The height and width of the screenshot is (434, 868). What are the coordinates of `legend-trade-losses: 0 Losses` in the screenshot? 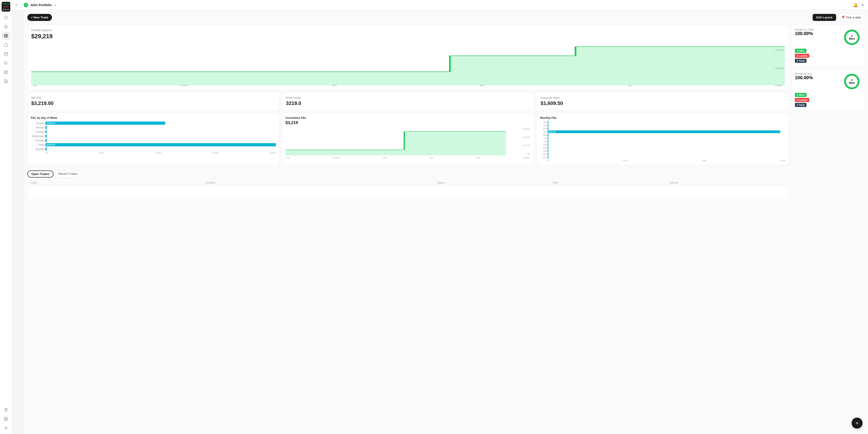 It's located at (802, 56).